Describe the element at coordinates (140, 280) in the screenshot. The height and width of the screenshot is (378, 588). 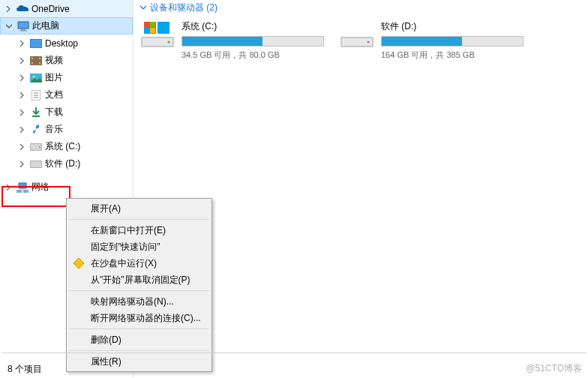
I see `menu-unpin-start: 从"开始"屏幕取消固定(P)` at that location.